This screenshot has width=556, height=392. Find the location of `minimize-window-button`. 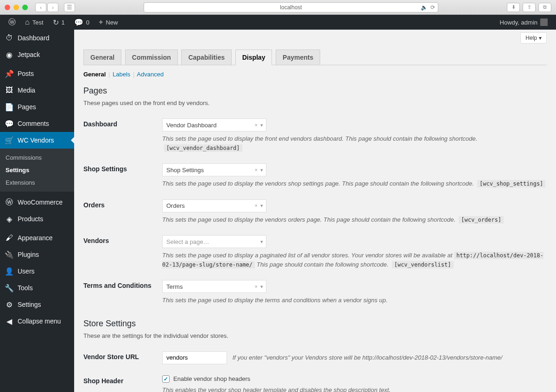

minimize-window-button is located at coordinates (16, 7).